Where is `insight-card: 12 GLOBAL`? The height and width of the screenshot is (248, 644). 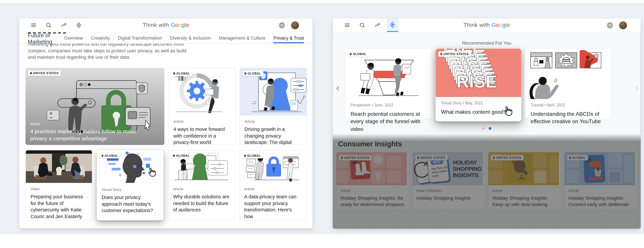
insight-card: 12 GLOBAL is located at coordinates (600, 181).